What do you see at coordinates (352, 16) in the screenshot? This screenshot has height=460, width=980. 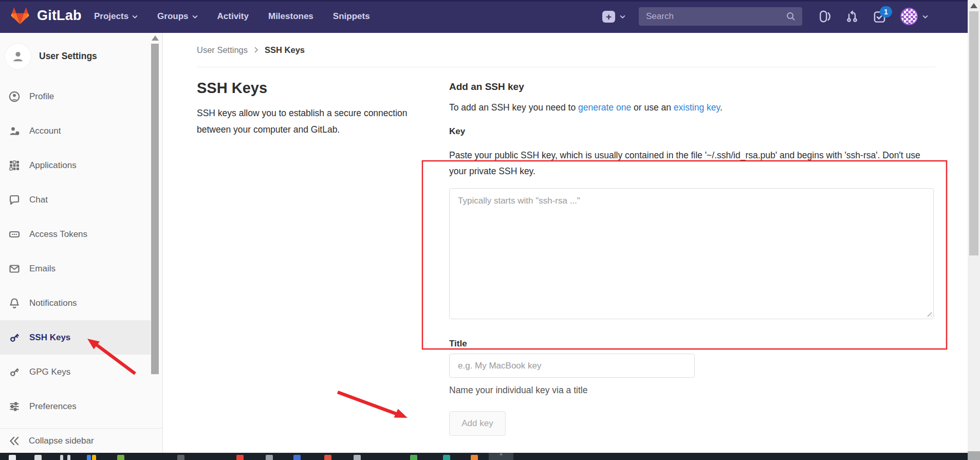 I see `nav-snippets: Snippets` at bounding box center [352, 16].